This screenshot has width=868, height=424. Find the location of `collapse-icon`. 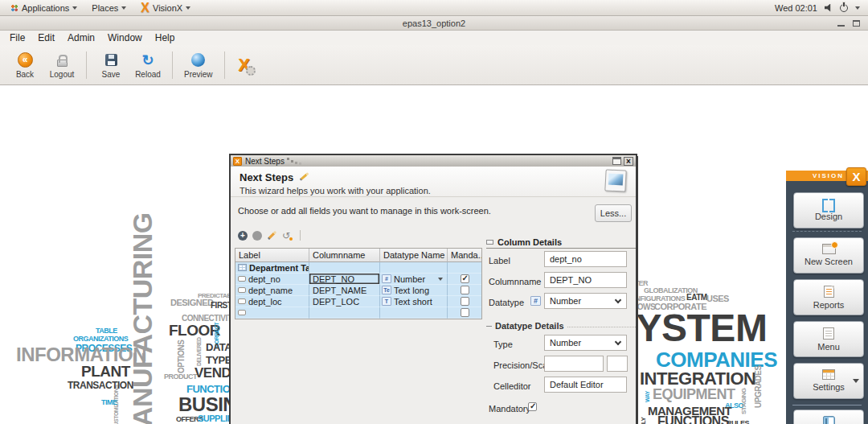

collapse-icon is located at coordinates (490, 242).